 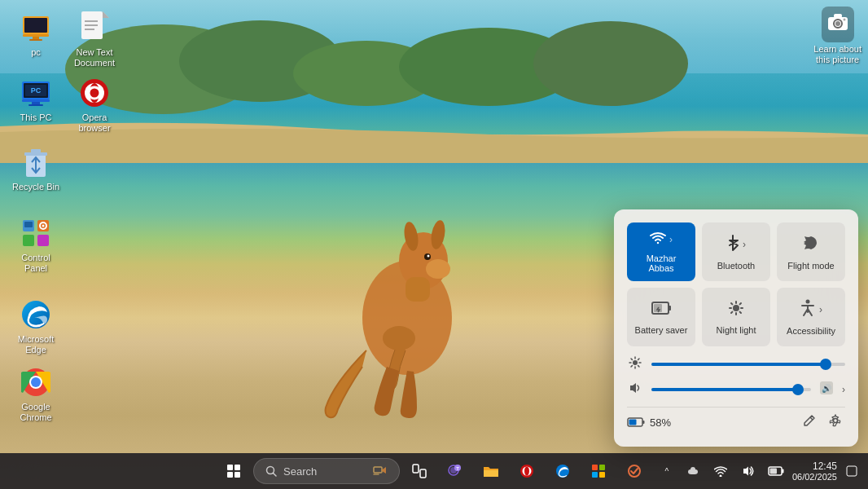 What do you see at coordinates (36, 52) in the screenshot?
I see `pc-icon-label: pc` at bounding box center [36, 52].